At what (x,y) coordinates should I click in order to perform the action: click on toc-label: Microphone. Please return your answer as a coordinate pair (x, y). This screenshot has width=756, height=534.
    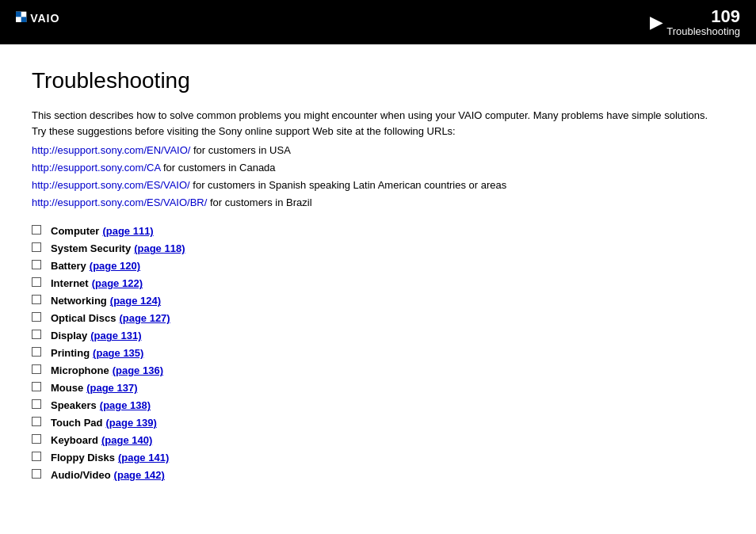
    Looking at the image, I should click on (80, 371).